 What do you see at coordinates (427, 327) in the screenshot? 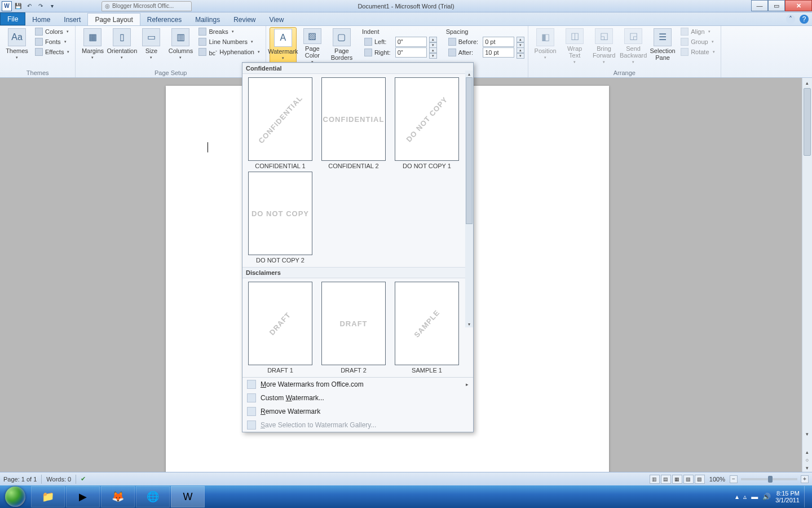
I see `watermark-gallery-item: SAMPLESAMPLE 1` at bounding box center [427, 327].